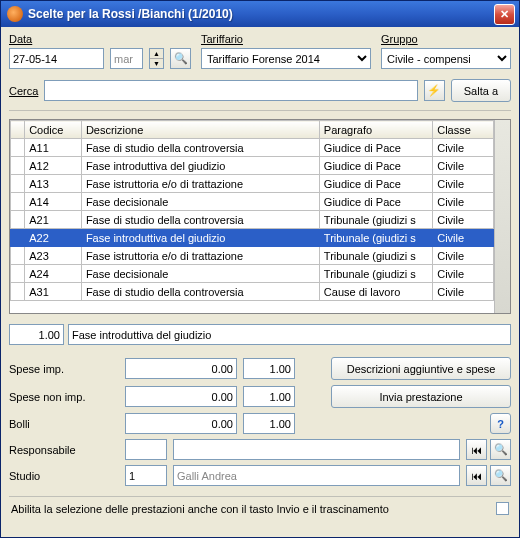 The width and height of the screenshot is (520, 538). What do you see at coordinates (434, 90) in the screenshot?
I see `flash-button: ⚡` at bounding box center [434, 90].